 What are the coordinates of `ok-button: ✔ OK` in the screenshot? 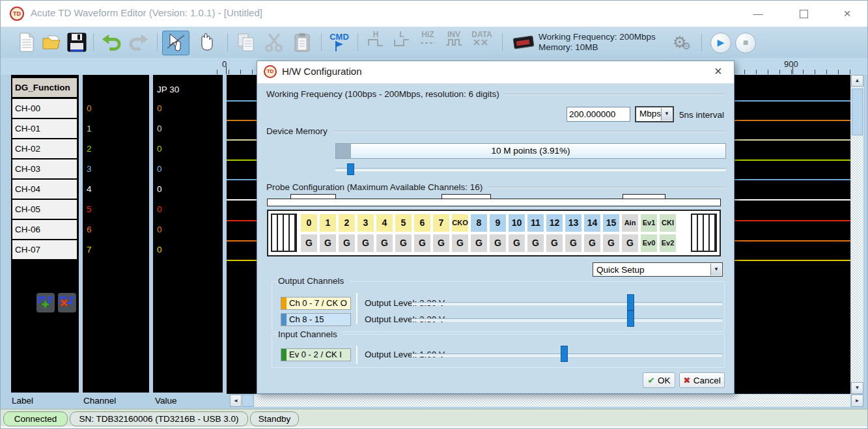 It's located at (659, 380).